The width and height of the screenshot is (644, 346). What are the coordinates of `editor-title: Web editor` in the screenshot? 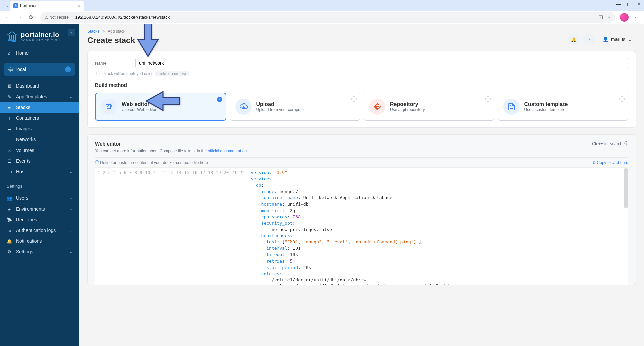 It's located at (108, 143).